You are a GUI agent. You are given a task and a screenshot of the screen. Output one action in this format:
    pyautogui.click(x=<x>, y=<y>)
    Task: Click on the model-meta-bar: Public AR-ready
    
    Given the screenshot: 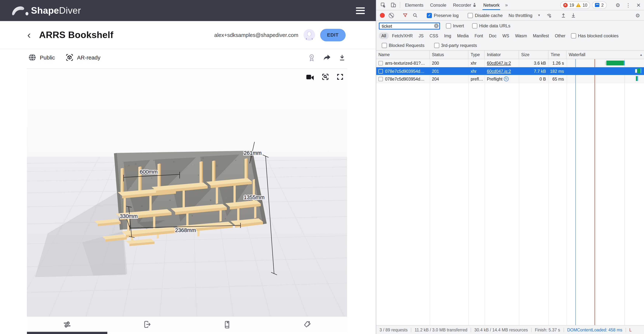 What is the action you would take?
    pyautogui.click(x=188, y=58)
    